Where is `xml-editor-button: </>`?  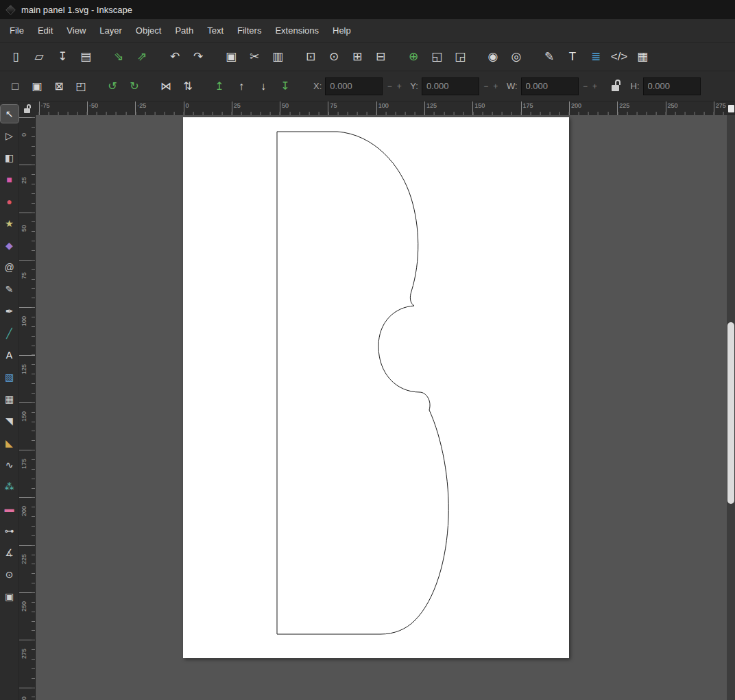 xml-editor-button: </> is located at coordinates (619, 57).